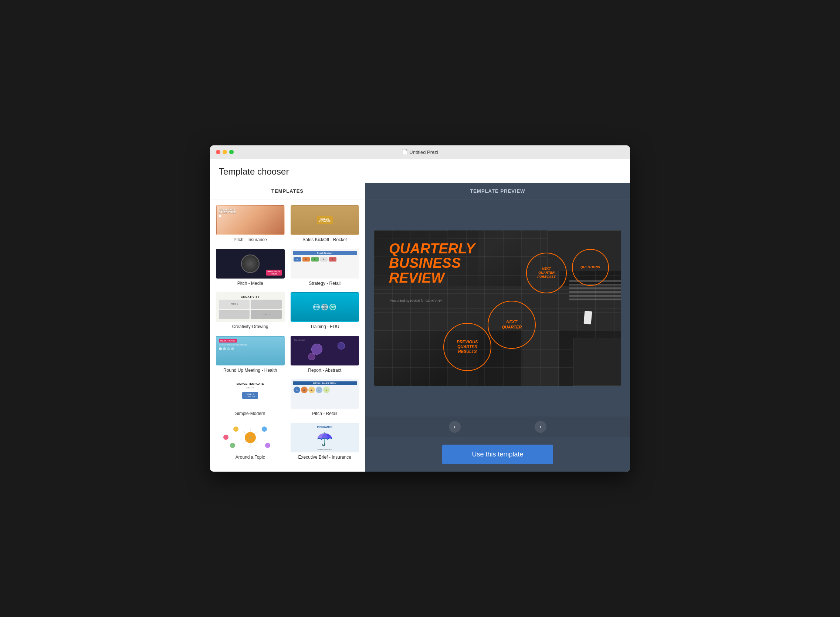 Image resolution: width=840 pixels, height=617 pixels. Describe the element at coordinates (325, 370) in the screenshot. I see `template-label: Report - Abstract` at that location.